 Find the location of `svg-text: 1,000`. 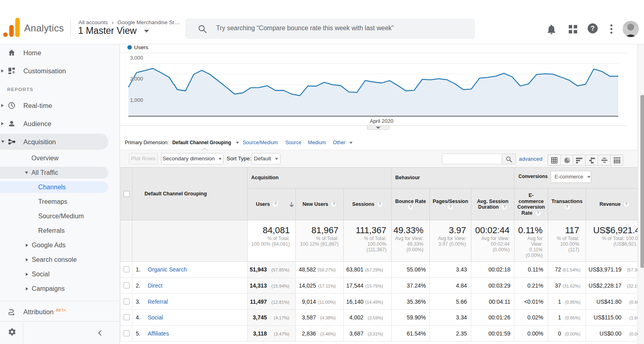

svg-text: 1,000 is located at coordinates (137, 100).